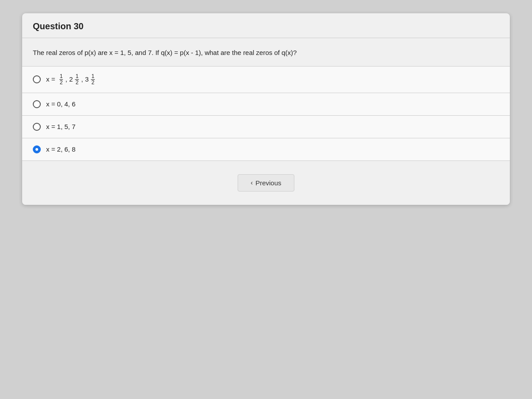  I want to click on option-b-label: x = 0, 4, 6, so click(61, 104).